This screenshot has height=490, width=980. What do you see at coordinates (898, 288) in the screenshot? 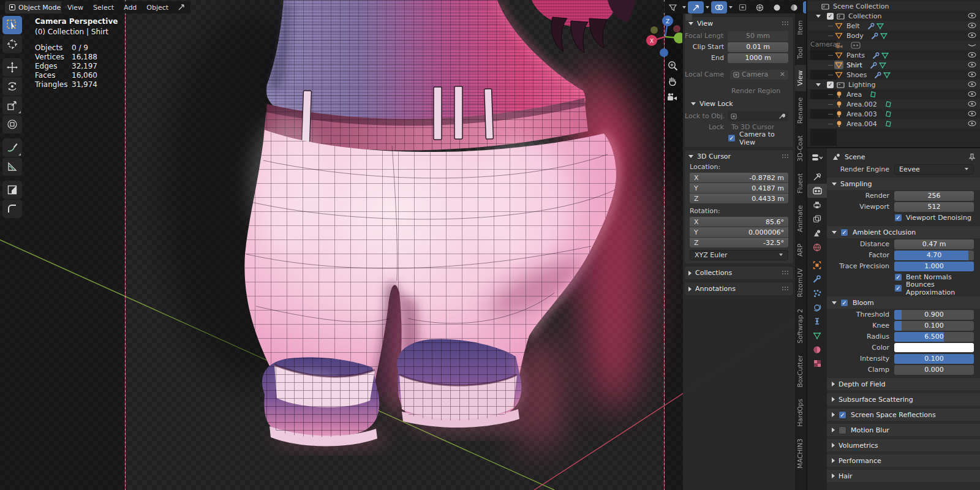
I see `bounces-approx-checkbox: ✓` at bounding box center [898, 288].